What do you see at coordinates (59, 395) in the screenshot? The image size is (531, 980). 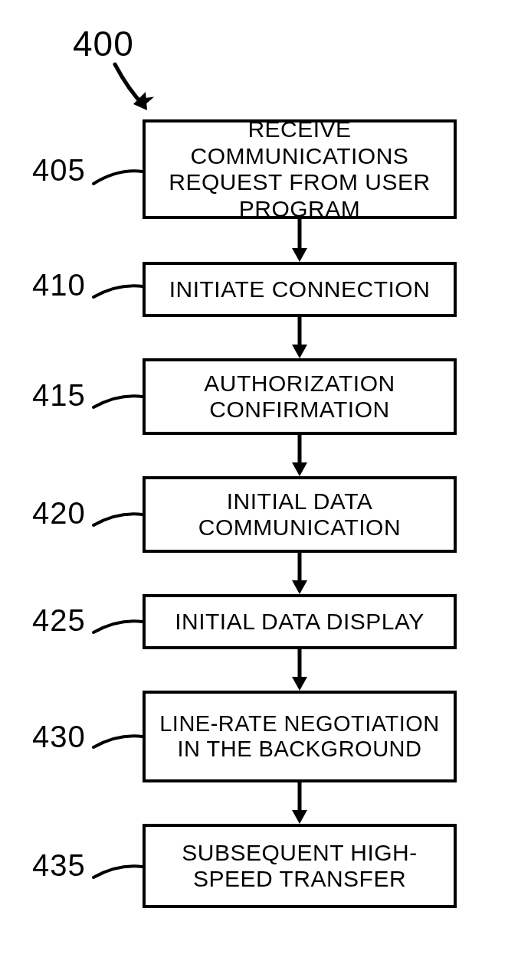 I see `step-ref-415: 415` at bounding box center [59, 395].